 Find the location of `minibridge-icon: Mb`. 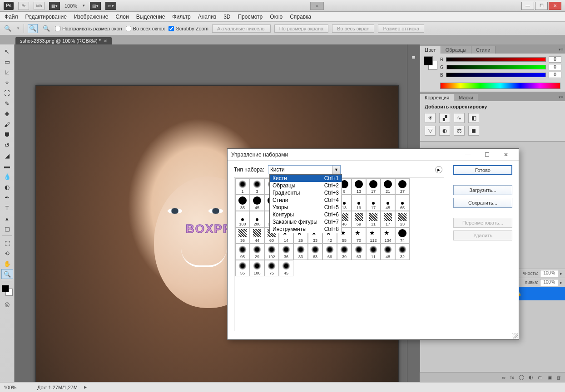

minibridge-icon: Mb is located at coordinates (39, 6).